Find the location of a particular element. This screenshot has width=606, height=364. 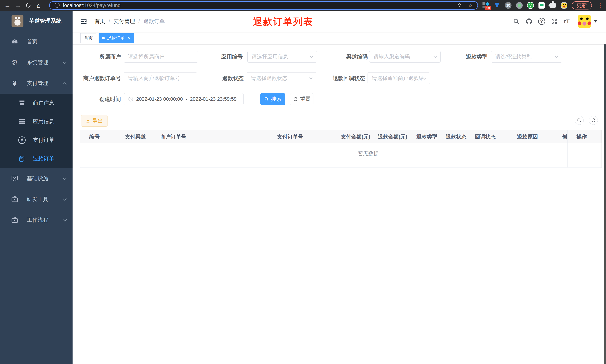

bookmark-star-icon: ☆ is located at coordinates (470, 5).